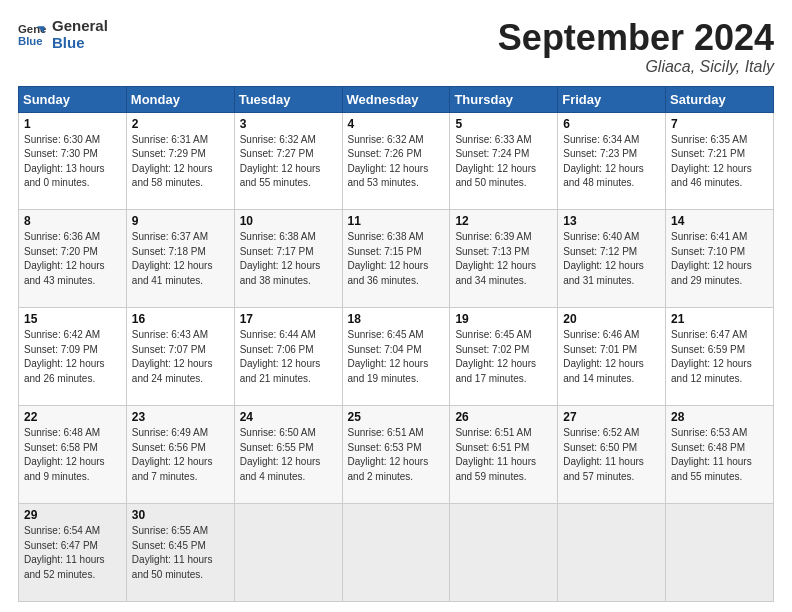 The width and height of the screenshot is (792, 612). I want to click on calendar-cell: 30Sunrise: 6:55 AMSunset: 6:45 PMDayligh…, so click(180, 553).